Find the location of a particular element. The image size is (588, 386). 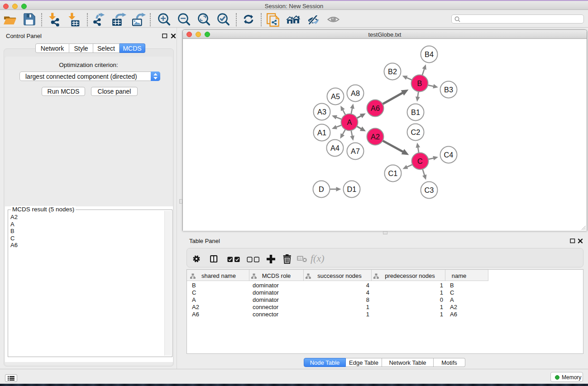

svg-text: B2 is located at coordinates (392, 71).